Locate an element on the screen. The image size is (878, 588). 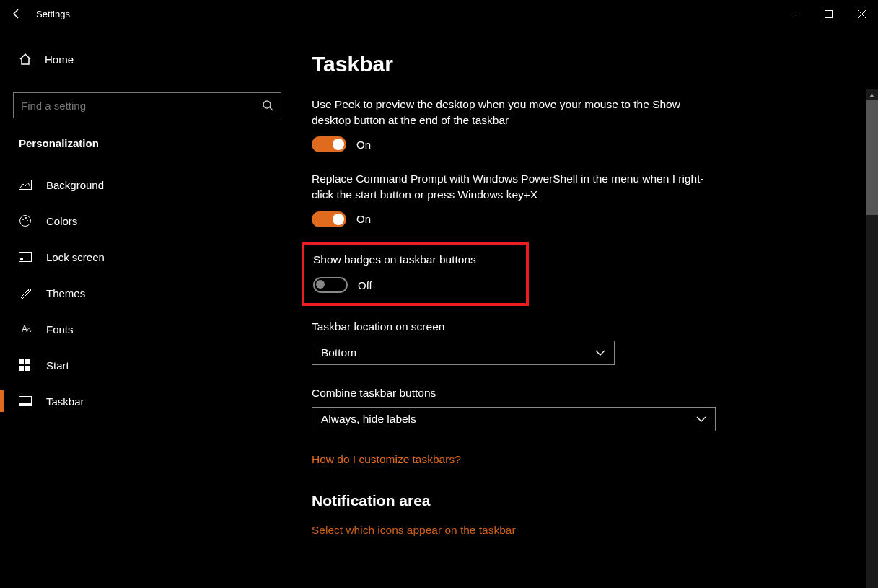
themes-icon is located at coordinates (26, 293).